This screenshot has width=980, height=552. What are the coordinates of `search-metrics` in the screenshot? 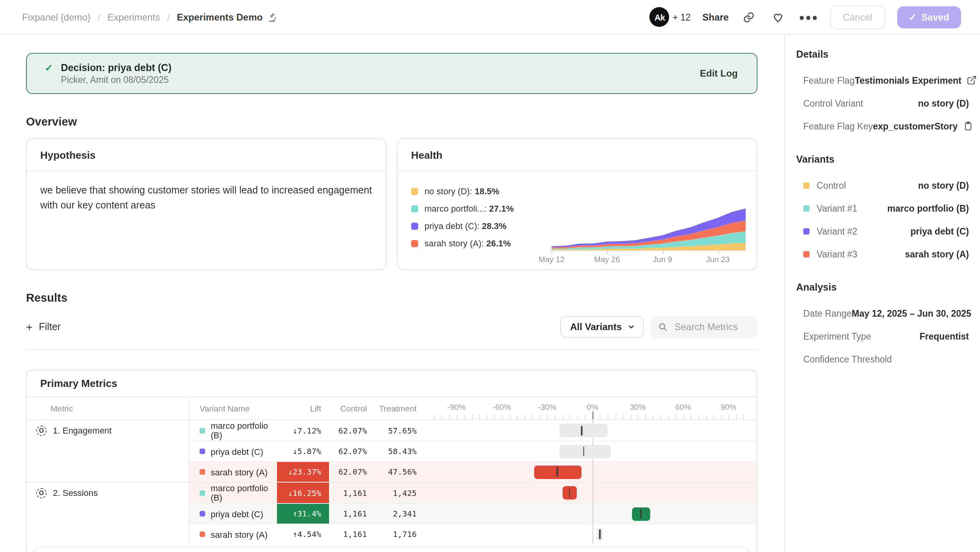 It's located at (704, 327).